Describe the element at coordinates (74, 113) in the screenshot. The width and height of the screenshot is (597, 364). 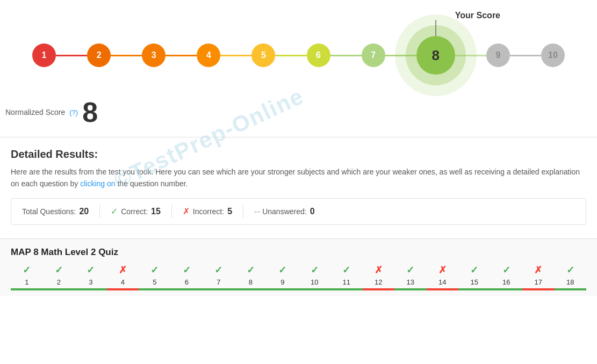
I see `normalized-help-button: (?)` at that location.